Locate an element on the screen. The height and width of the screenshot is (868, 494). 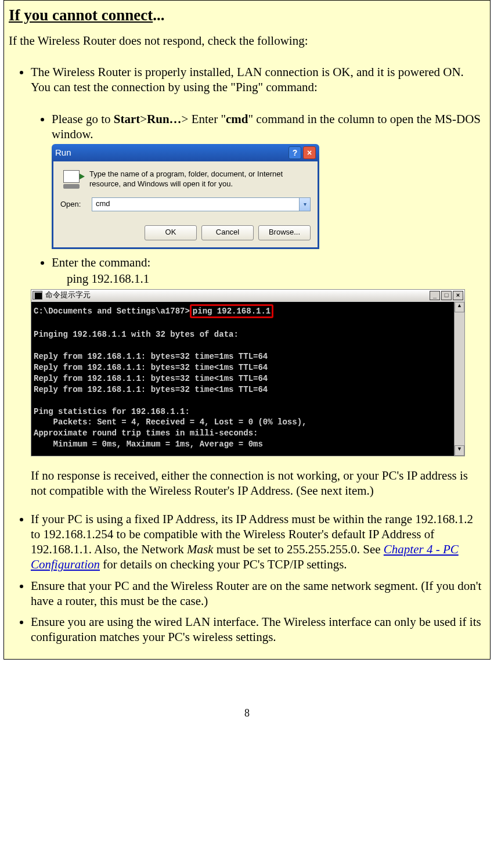
maximize-button: □ is located at coordinates (446, 296).